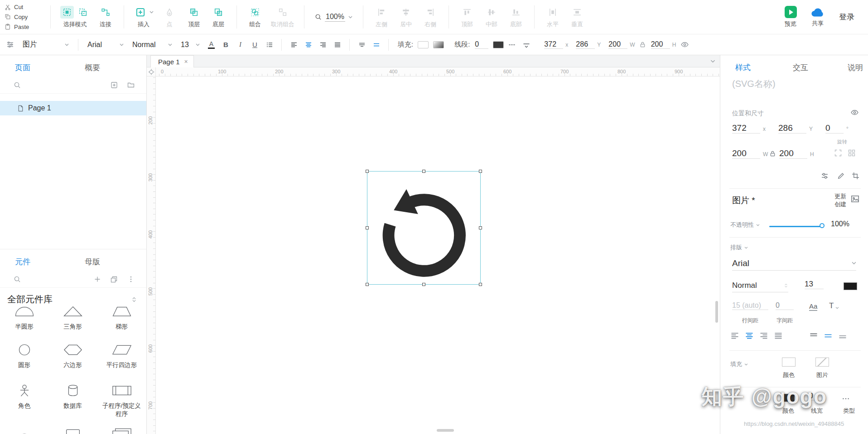 The image size is (868, 434). Describe the element at coordinates (367, 171) in the screenshot. I see `resize-handle-top-left` at that location.